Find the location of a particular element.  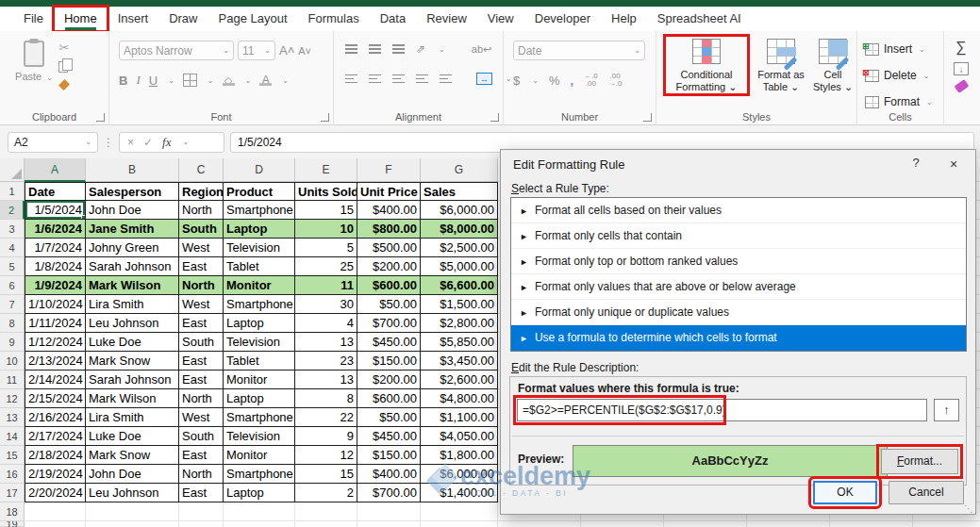

format-button: Format... is located at coordinates (920, 462).